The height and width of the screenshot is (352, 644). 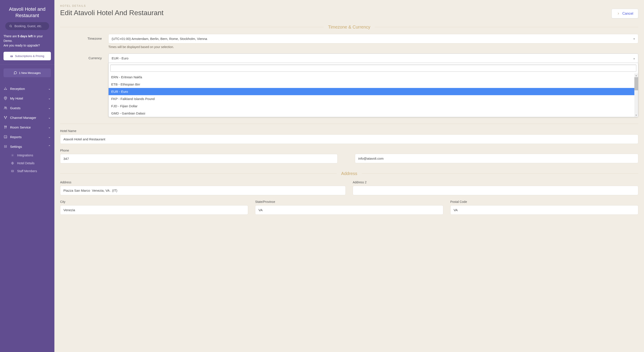 What do you see at coordinates (27, 11) in the screenshot?
I see `app-title: Atavoli Hotel and Restaurant` at bounding box center [27, 11].